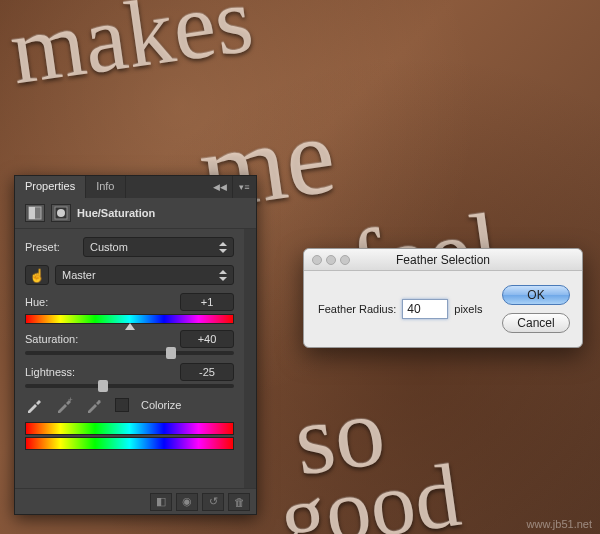  I want to click on hue-input: +1, so click(207, 302).